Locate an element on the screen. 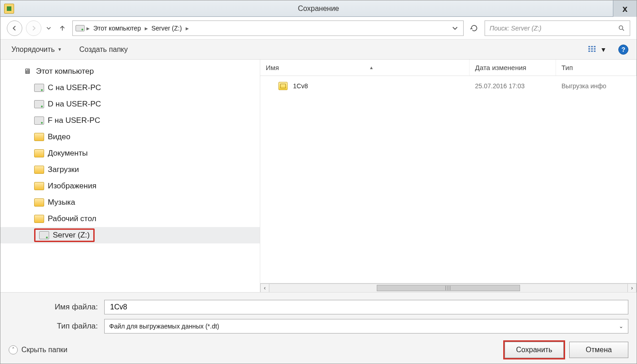 This screenshot has width=637, height=364. nav-row: ▸ Этот компьютер ▸ Server (Z:) ▸ Поиск: … is located at coordinates (318, 28).